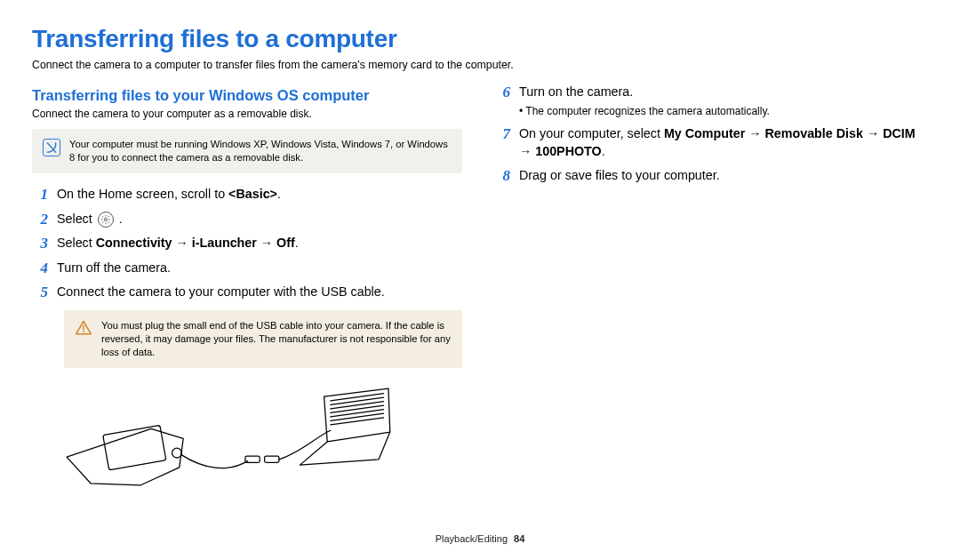 The image size is (960, 560). Describe the element at coordinates (604, 151) in the screenshot. I see `step-7-text-post: .` at that location.